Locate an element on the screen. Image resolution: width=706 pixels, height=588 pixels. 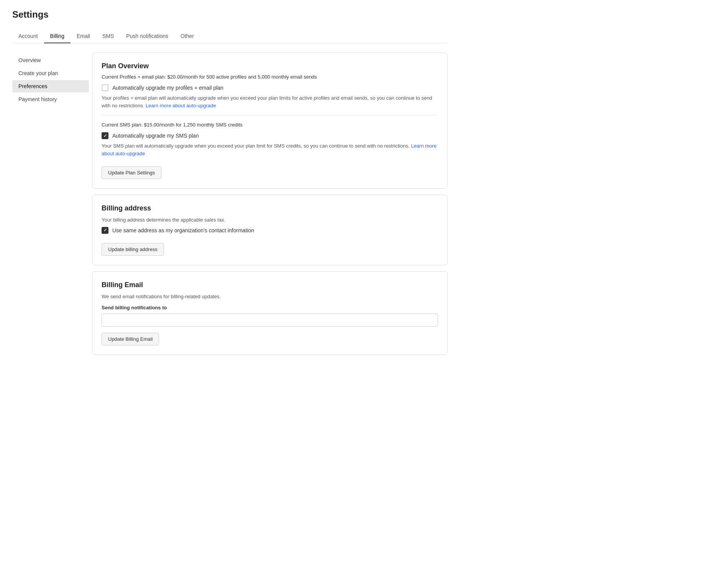
same-address-checkbox is located at coordinates (105, 230).